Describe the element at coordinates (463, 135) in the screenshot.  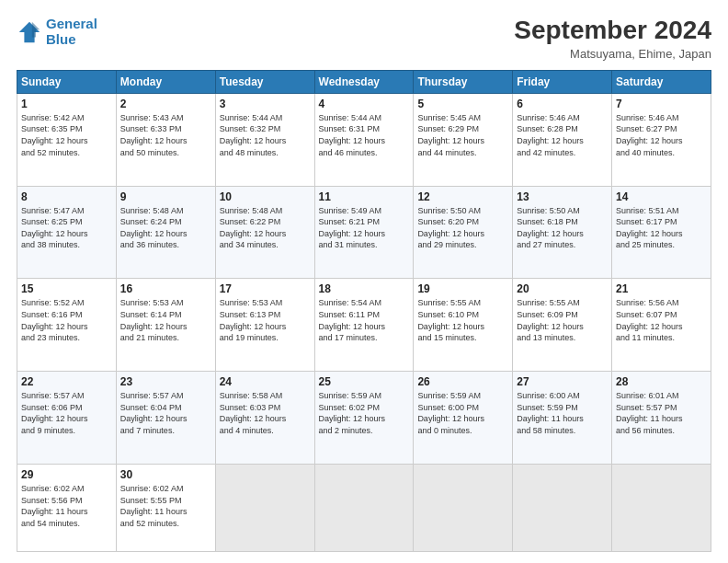
I see `day-info: Sunrise: 5:45 AM Sunset: 6:29 PM Dayligh…` at that location.